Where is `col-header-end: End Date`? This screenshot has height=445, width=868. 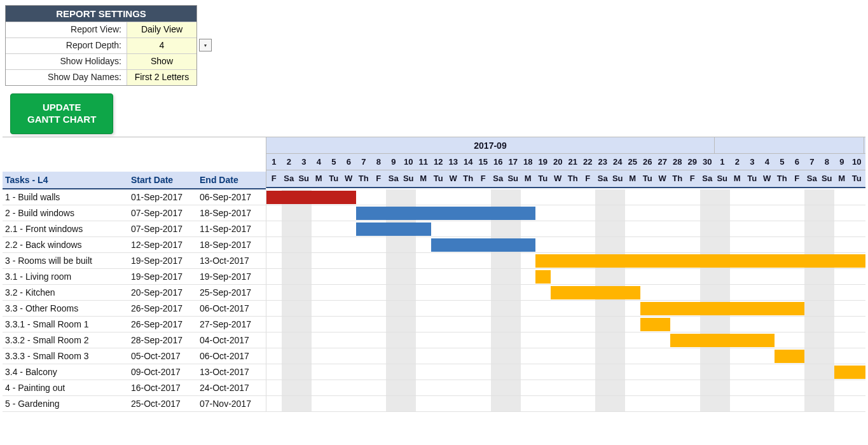 col-header-end: End Date is located at coordinates (231, 180).